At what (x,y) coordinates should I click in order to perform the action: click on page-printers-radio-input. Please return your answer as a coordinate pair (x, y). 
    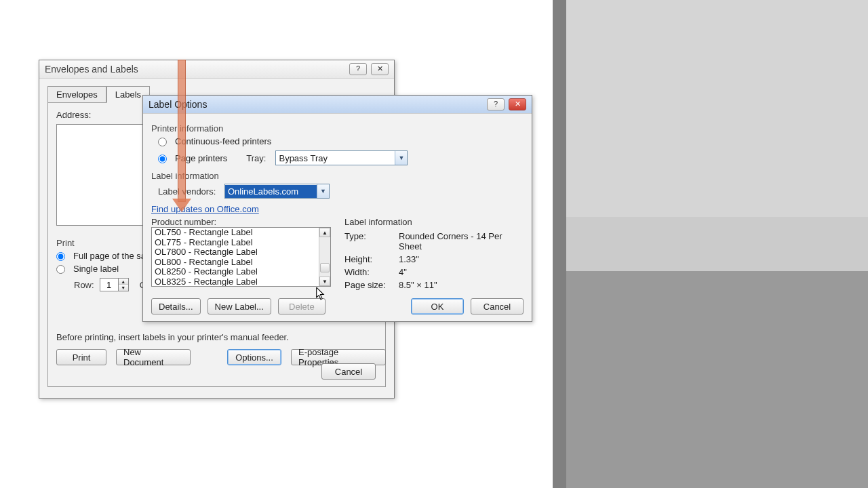
    Looking at the image, I should click on (163, 159).